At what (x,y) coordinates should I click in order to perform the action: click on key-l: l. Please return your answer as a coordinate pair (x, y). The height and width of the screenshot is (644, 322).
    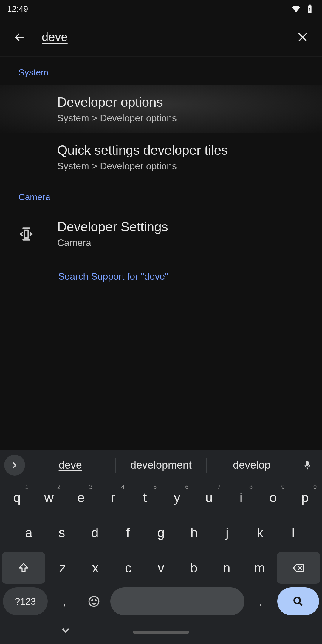
    Looking at the image, I should click on (293, 533).